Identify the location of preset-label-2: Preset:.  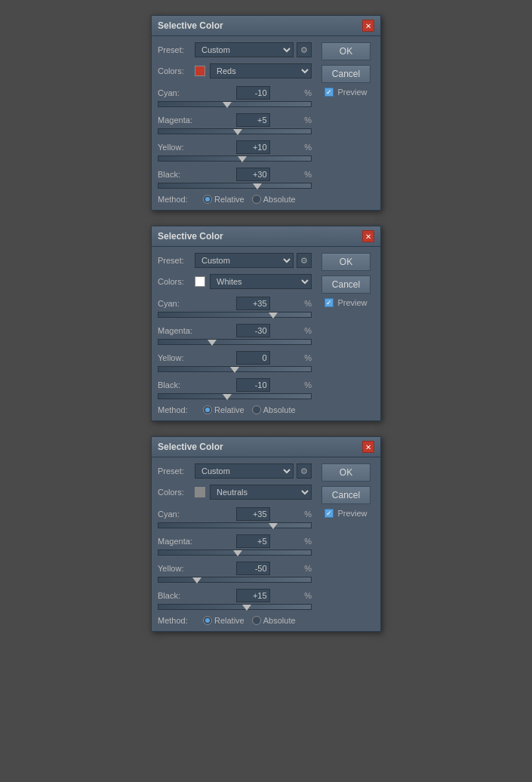
(175, 260).